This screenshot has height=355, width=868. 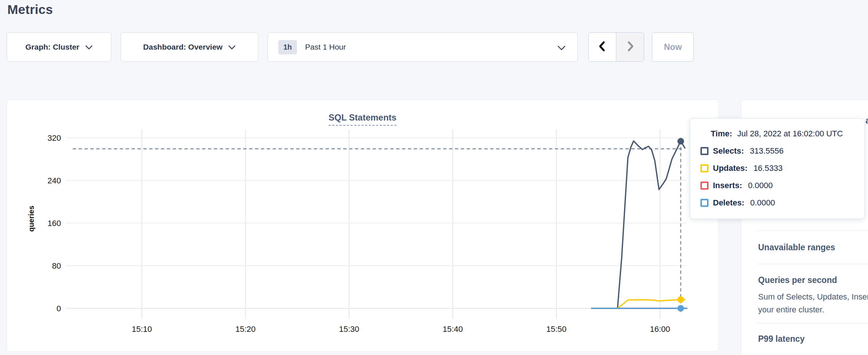 I want to click on time-range-badge: 1h, so click(x=287, y=47).